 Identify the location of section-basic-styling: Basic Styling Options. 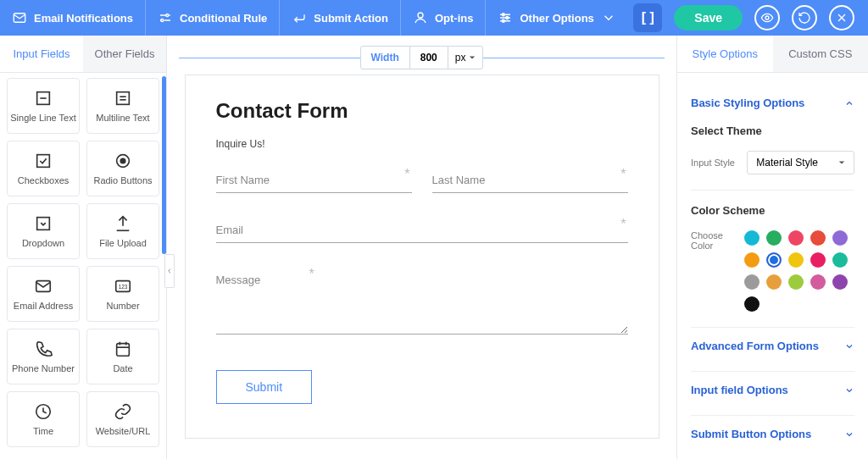
(773, 103).